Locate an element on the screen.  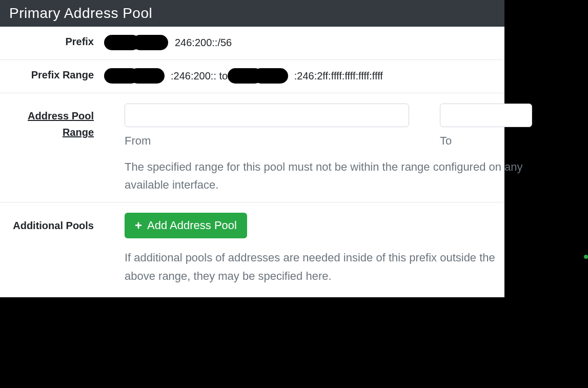
plus-icon: + is located at coordinates (138, 226).